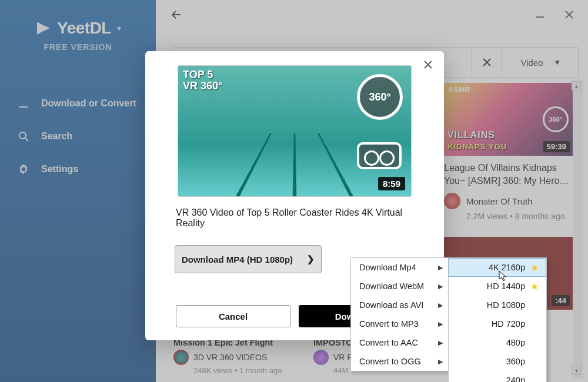 The height and width of the screenshot is (382, 588). What do you see at coordinates (497, 376) in the screenshot?
I see `quality-option-240p: 240p` at bounding box center [497, 376].